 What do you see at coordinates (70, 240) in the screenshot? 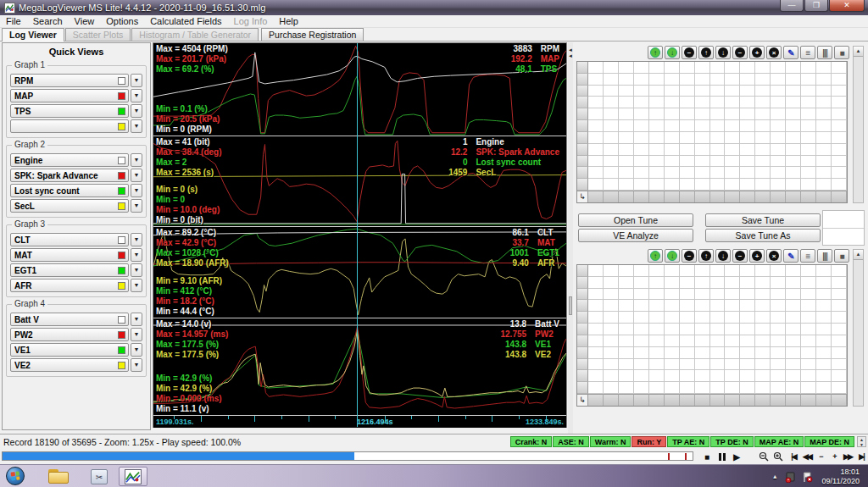
I see `channel-select-clt: CLT` at bounding box center [70, 240].